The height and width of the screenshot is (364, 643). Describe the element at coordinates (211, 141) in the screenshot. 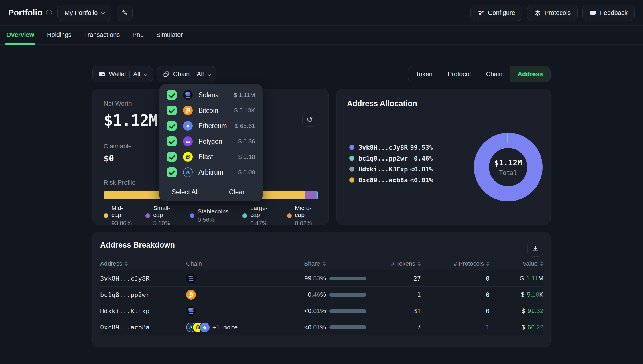

I see `chain-option-polygon: ∞ Polygon $ 0.36` at that location.